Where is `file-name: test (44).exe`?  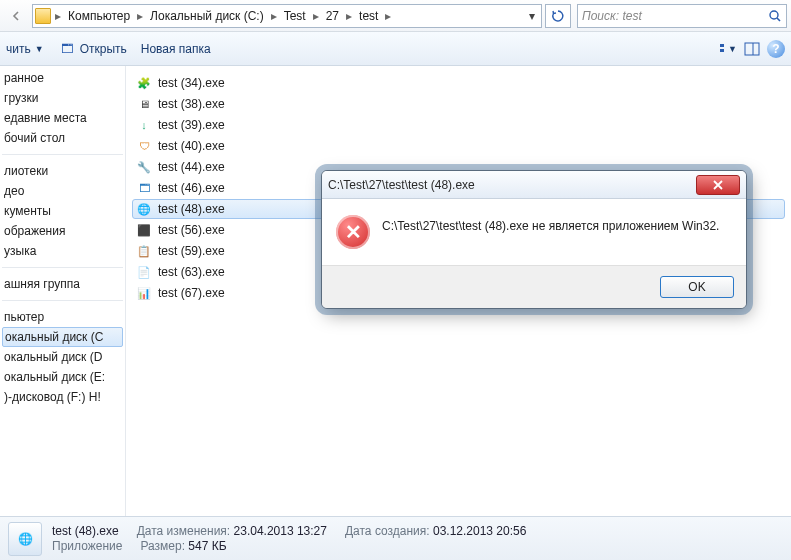 file-name: test (44).exe is located at coordinates (192, 167).